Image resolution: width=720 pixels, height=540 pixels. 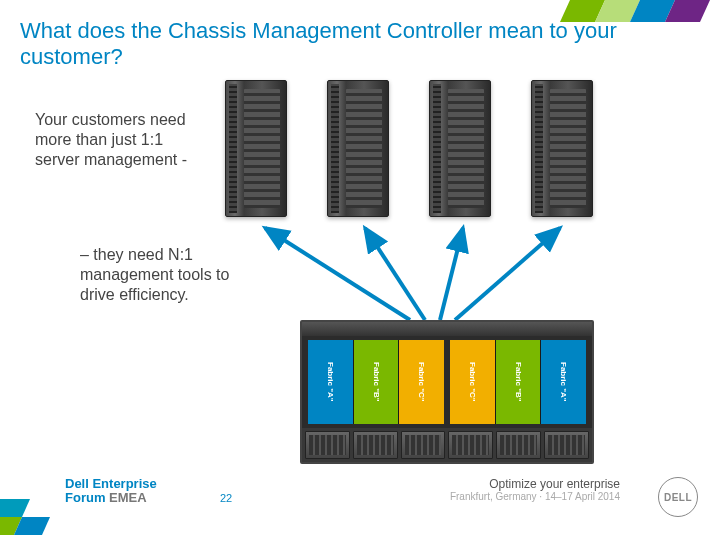 I want to click on chassis-top-panel, so click(x=447, y=329).